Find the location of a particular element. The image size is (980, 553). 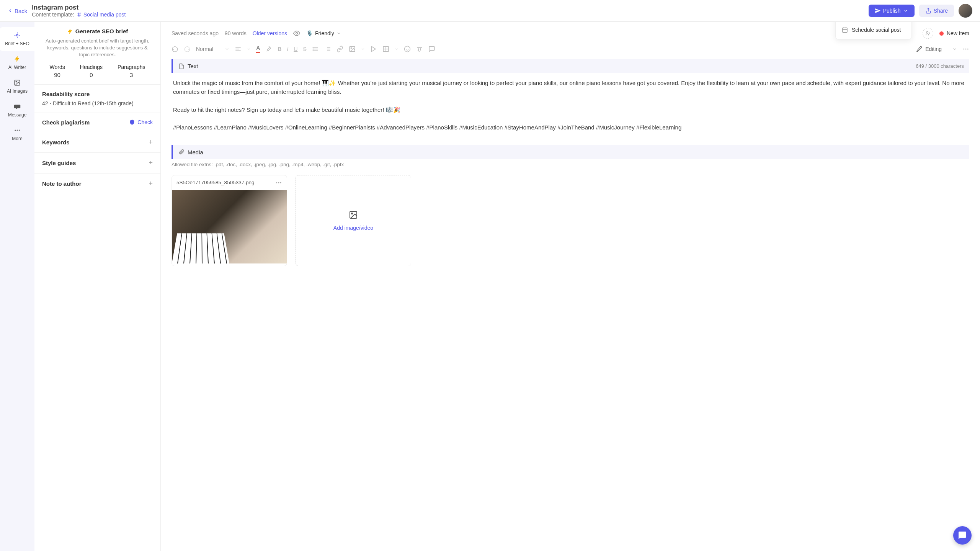

nav-brief-seo: Brief + SEO is located at coordinates (17, 39).